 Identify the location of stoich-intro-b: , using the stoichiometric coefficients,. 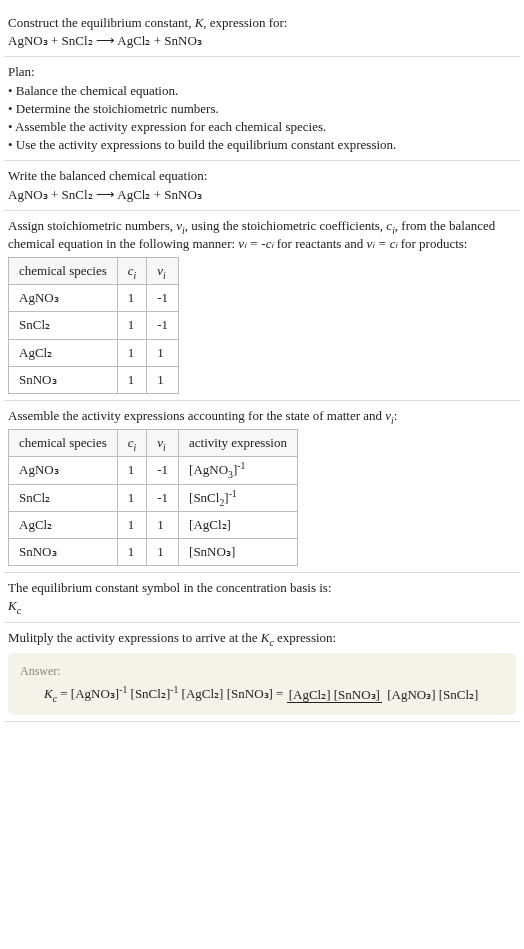
(286, 226).